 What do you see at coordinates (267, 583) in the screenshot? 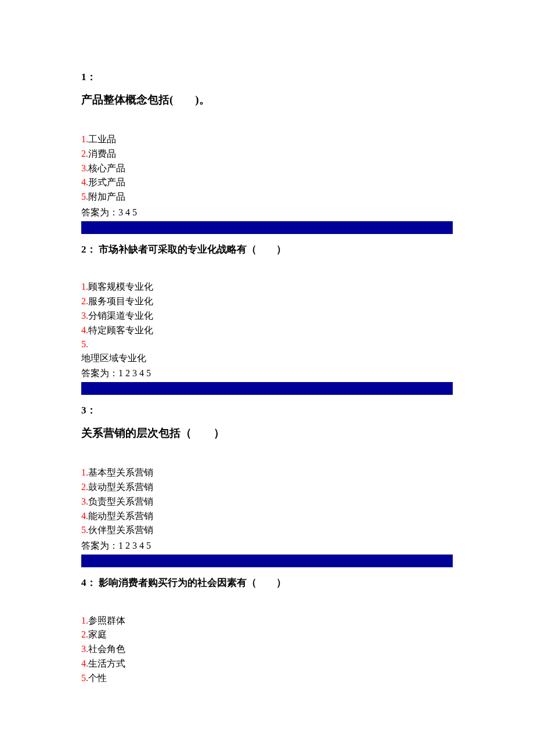
I see `question-header: 4： 影响消费者购买行为的社会因素有（ ）` at bounding box center [267, 583].